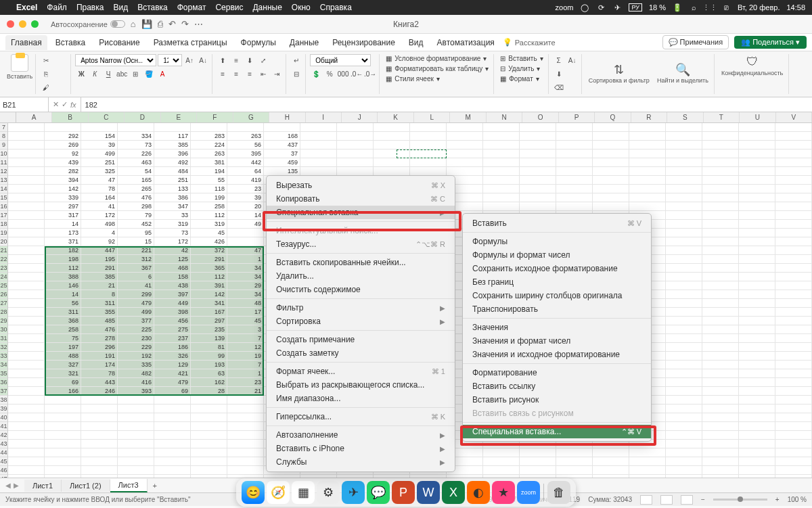 This screenshot has height=508, width=812. I want to click on cell-O45, so click(538, 461).